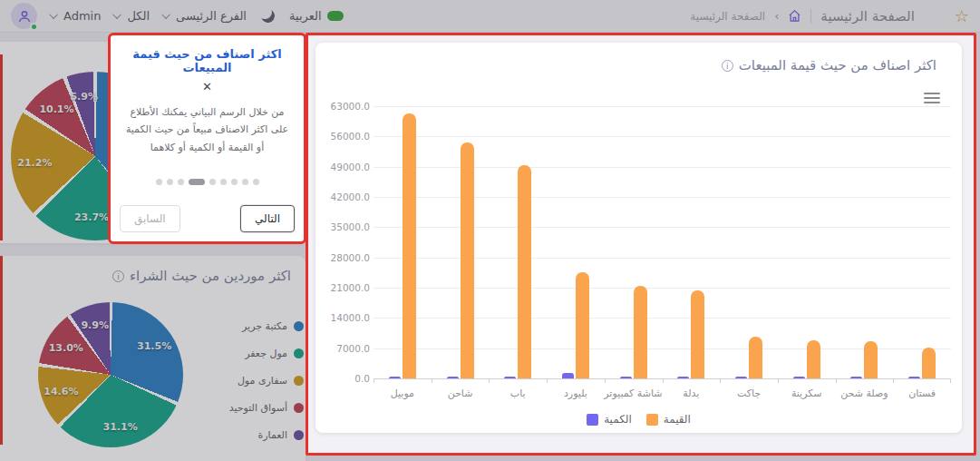 The width and height of the screenshot is (980, 461). I want to click on x-axis-category-label: بدلة, so click(692, 394).